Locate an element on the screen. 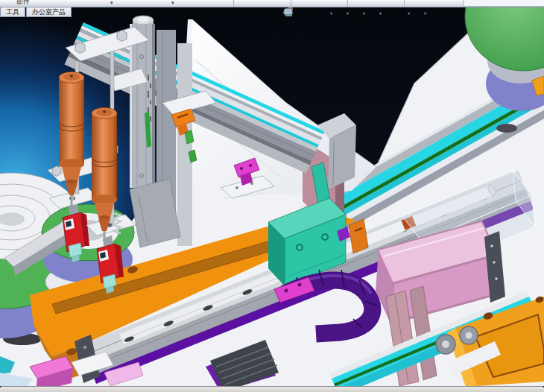 The width and height of the screenshot is (544, 392). view-orientation-icon is located at coordinates (341, 13).